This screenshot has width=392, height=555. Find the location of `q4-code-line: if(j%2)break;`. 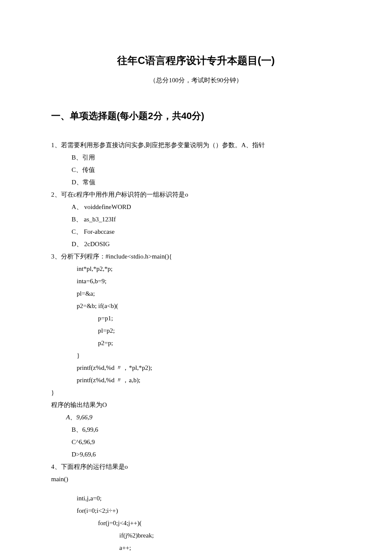

q4-code-line: if(j%2)break; is located at coordinates (230, 536).